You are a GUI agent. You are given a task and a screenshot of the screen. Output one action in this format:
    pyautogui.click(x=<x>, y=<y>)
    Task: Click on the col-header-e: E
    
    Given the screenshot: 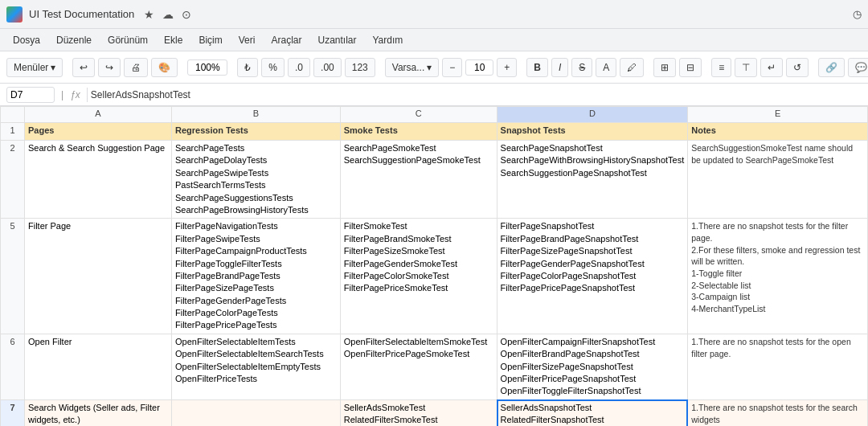 What is the action you would take?
    pyautogui.click(x=778, y=115)
    